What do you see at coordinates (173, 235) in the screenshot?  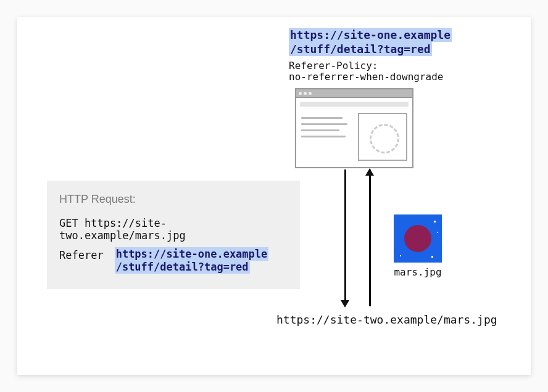 I see `http-request-box: HTTP Request: GET https://site-two.examp…` at bounding box center [173, 235].